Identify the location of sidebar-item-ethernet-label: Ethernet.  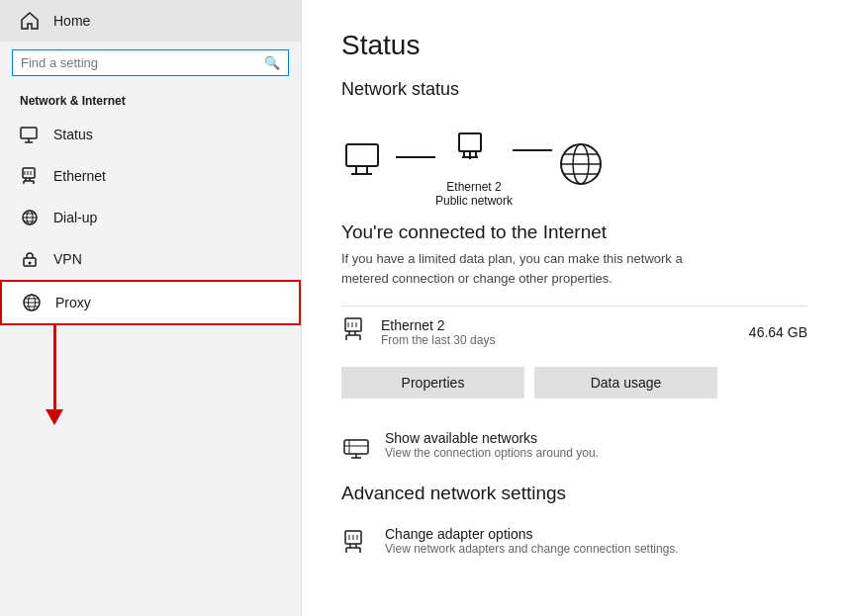
(79, 176).